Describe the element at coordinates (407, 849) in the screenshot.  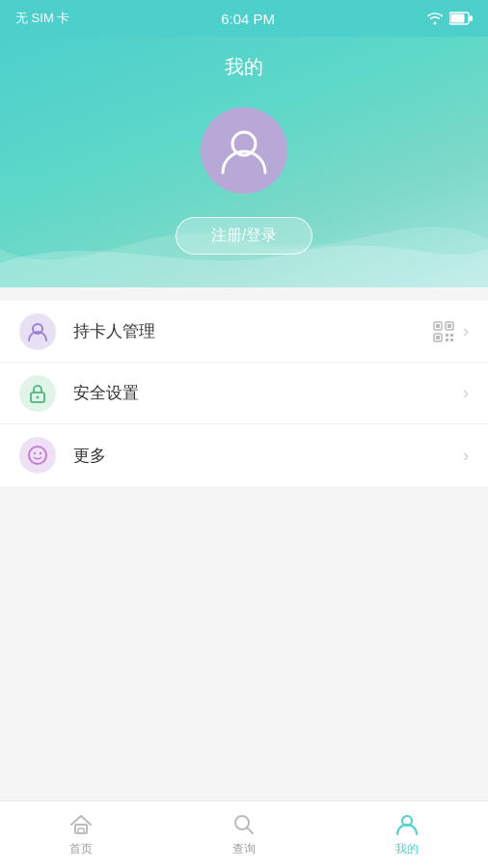
I see `mine-tab-label: 我的` at that location.